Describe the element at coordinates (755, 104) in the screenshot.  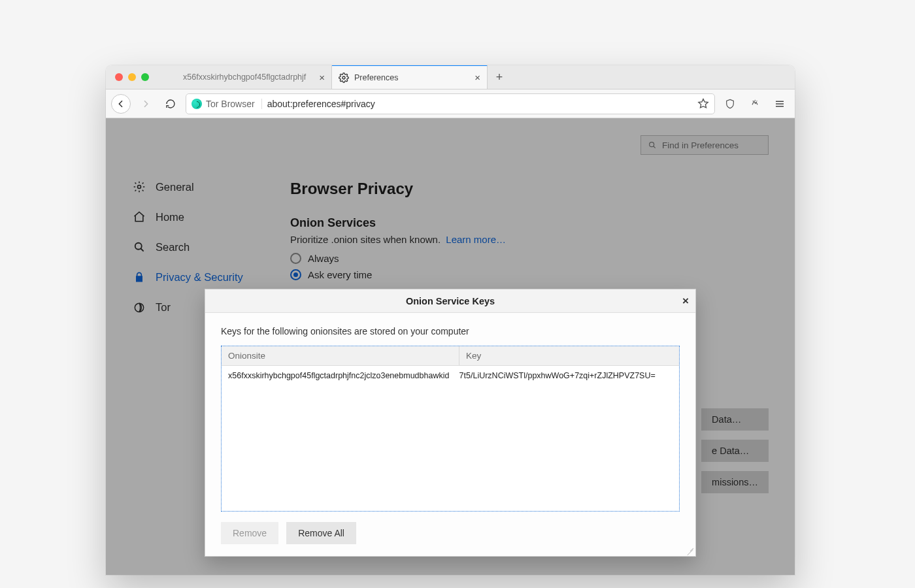
I see `security-level-icon` at that location.